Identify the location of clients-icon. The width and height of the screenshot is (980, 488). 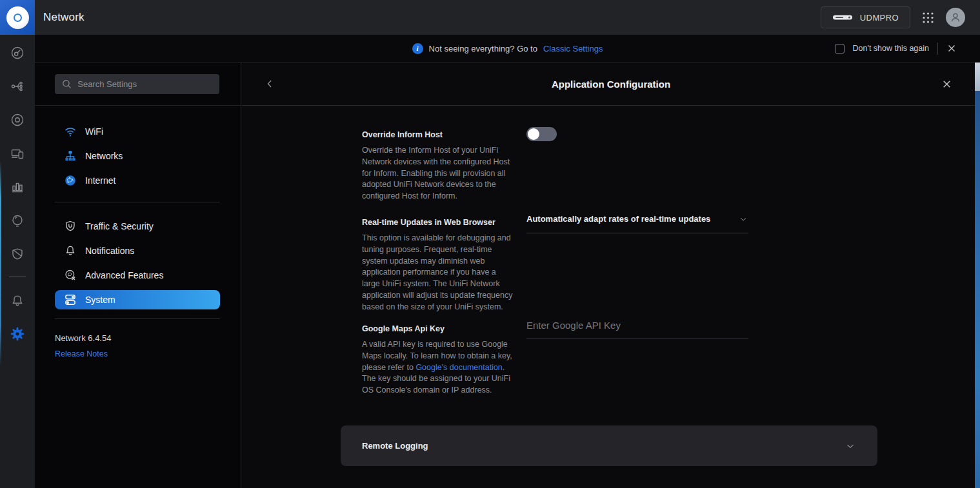
(17, 153).